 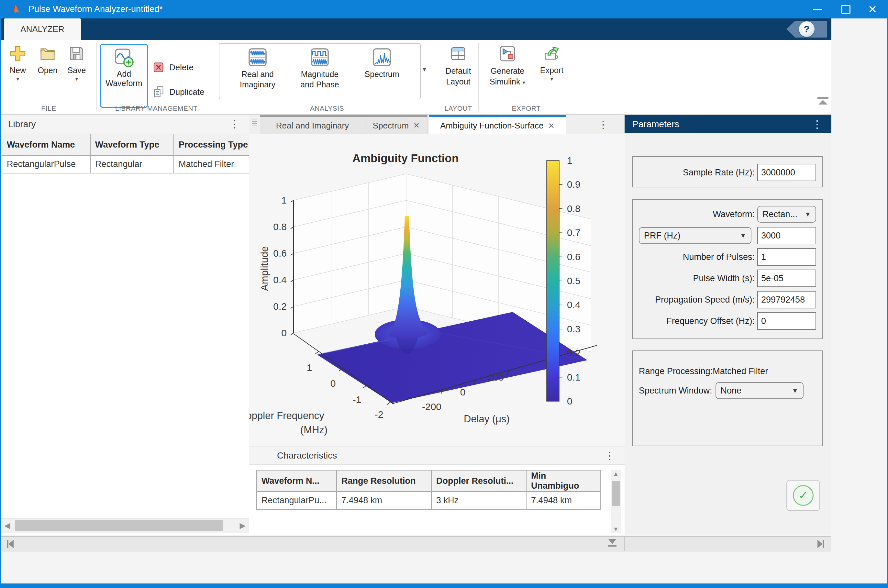 What do you see at coordinates (458, 54) in the screenshot?
I see `default-layout-icon` at bounding box center [458, 54].